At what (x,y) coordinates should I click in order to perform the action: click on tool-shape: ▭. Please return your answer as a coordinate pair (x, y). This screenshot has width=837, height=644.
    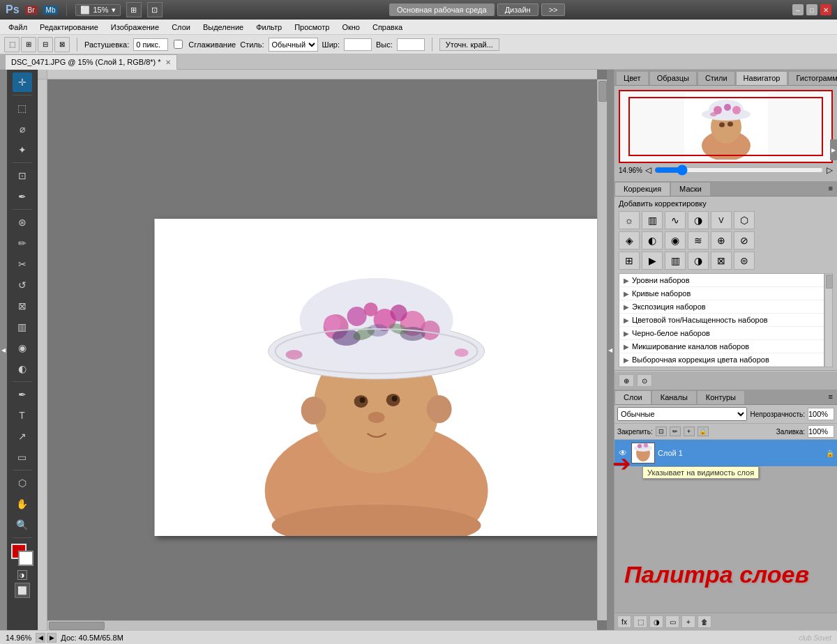
    Looking at the image, I should click on (22, 457).